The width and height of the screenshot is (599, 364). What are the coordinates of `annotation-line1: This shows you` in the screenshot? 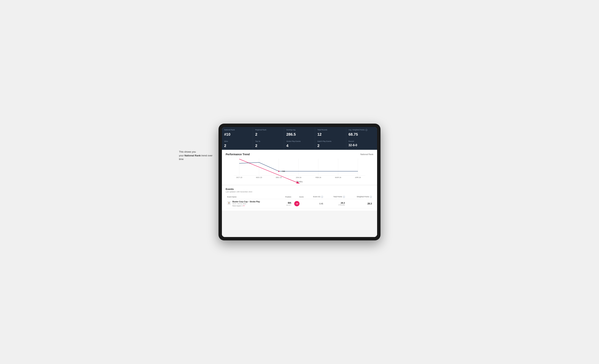 It's located at (187, 152).